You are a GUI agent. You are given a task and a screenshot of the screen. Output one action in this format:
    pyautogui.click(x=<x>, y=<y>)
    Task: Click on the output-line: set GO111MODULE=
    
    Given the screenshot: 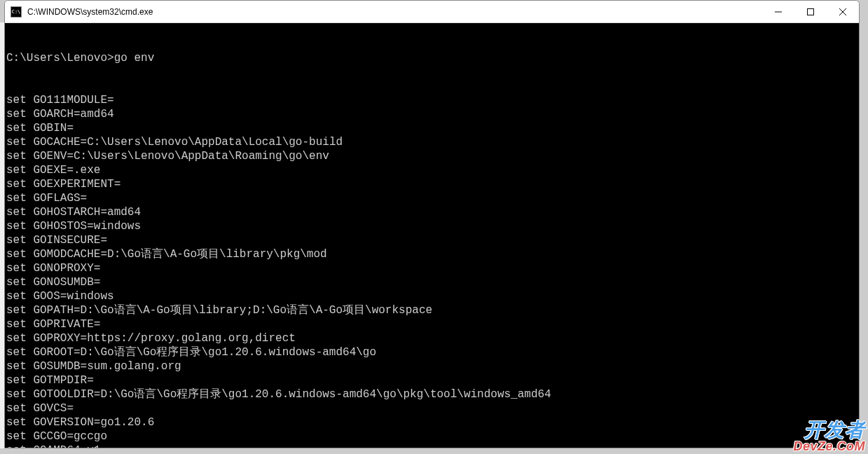 What is the action you would take?
    pyautogui.click(x=433, y=100)
    